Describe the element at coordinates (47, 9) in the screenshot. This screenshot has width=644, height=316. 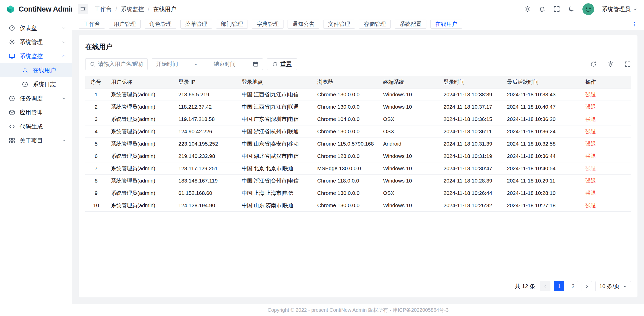
I see `brand-title: ContiNew Admin` at that location.